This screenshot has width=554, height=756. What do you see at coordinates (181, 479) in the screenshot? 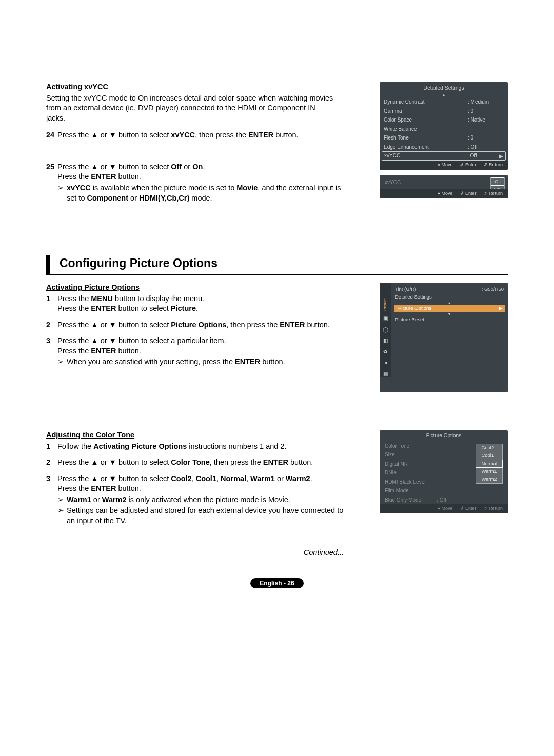
I see `t: Cool2` at bounding box center [181, 479].